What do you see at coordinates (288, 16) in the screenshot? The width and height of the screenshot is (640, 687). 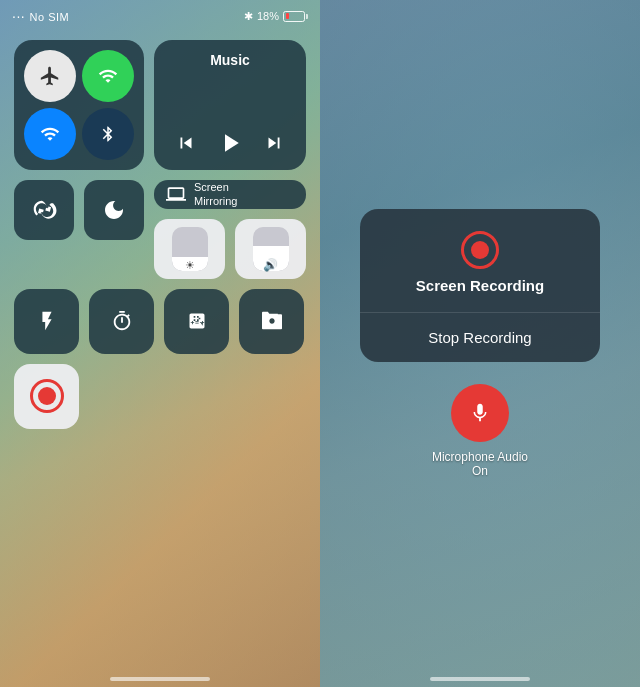 I see `battery-fill` at bounding box center [288, 16].